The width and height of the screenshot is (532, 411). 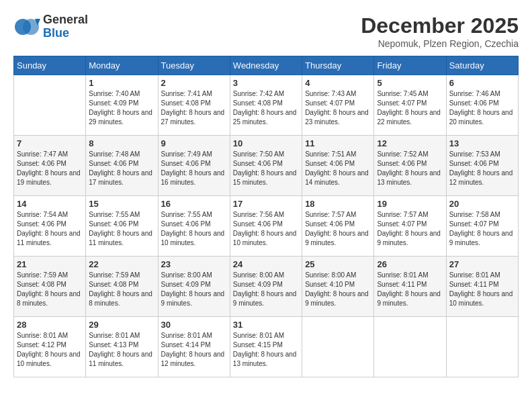 I want to click on day-info: Sunrise: 7:52 AMSunset: 4:06 PMDaylight:…, so click(x=410, y=169).